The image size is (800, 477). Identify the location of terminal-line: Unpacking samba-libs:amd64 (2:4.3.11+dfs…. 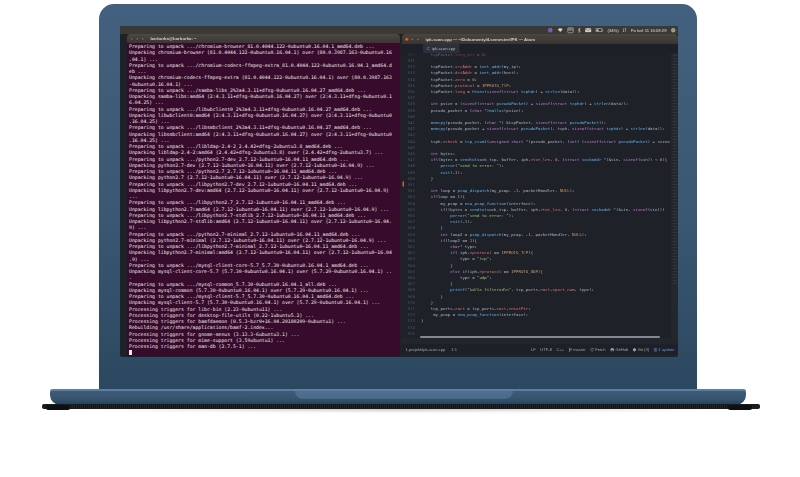
(264, 97).